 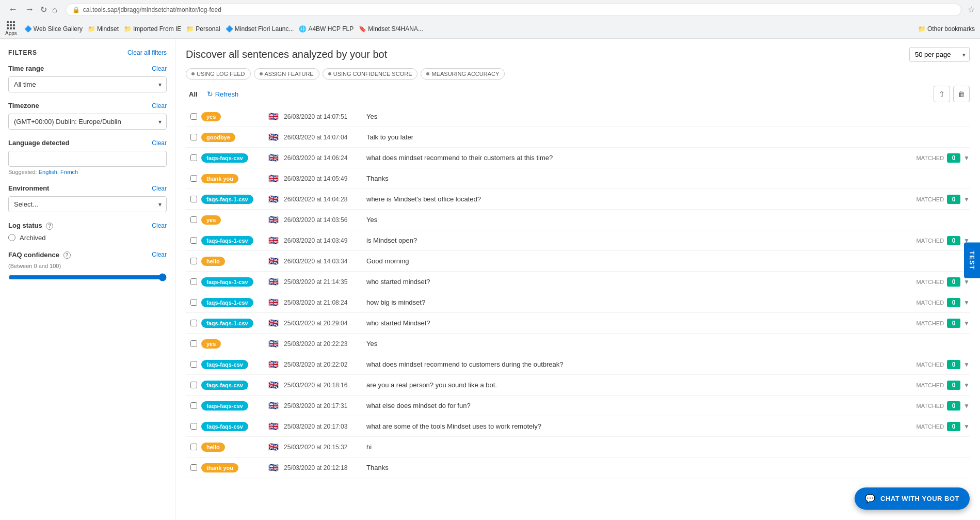 What do you see at coordinates (942, 94) in the screenshot?
I see `upload-icon: ⇧` at bounding box center [942, 94].